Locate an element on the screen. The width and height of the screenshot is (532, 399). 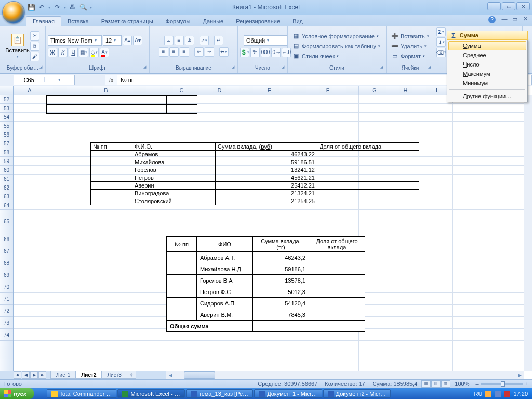
sheet-nav-last-icon: ⏭ is located at coordinates (43, 375).